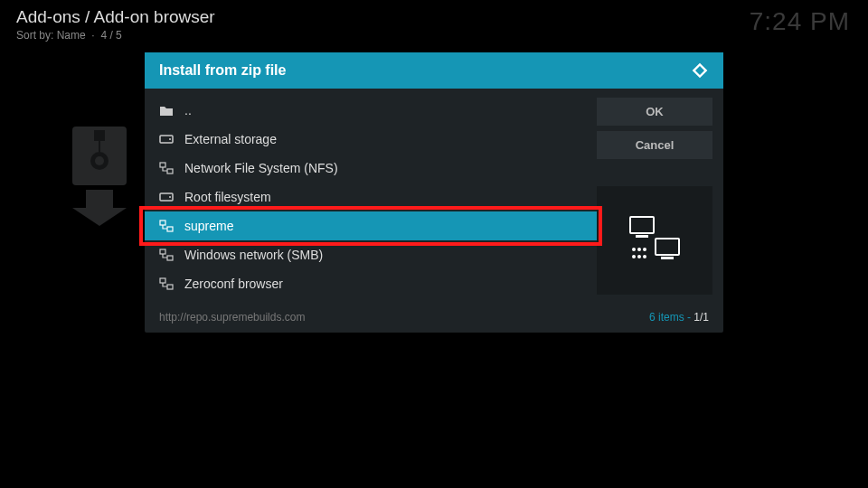 The height and width of the screenshot is (488, 868). Describe the element at coordinates (371, 139) in the screenshot. I see `file-item-1: External storage` at that location.